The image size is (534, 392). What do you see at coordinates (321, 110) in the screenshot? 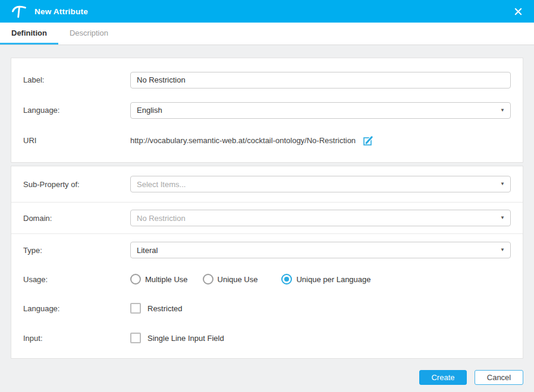
I see `language-select: English` at bounding box center [321, 110].